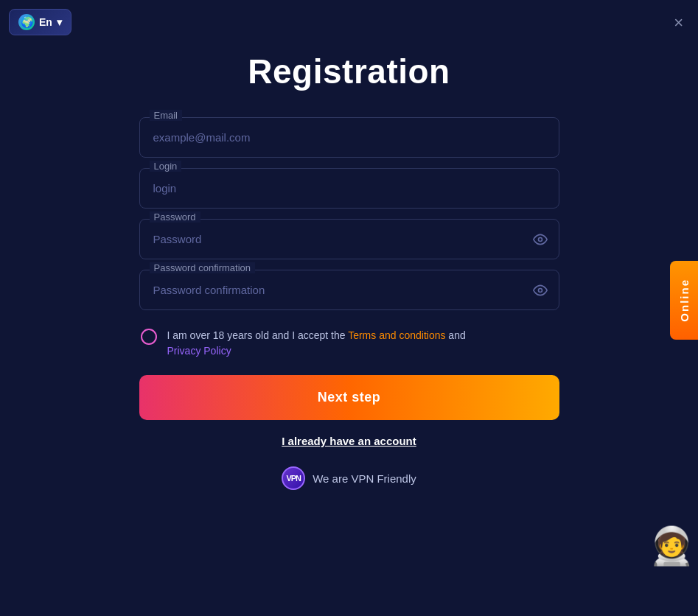 The height and width of the screenshot is (616, 698). Describe the element at coordinates (456, 335) in the screenshot. I see `terms-text-middle: and` at that location.